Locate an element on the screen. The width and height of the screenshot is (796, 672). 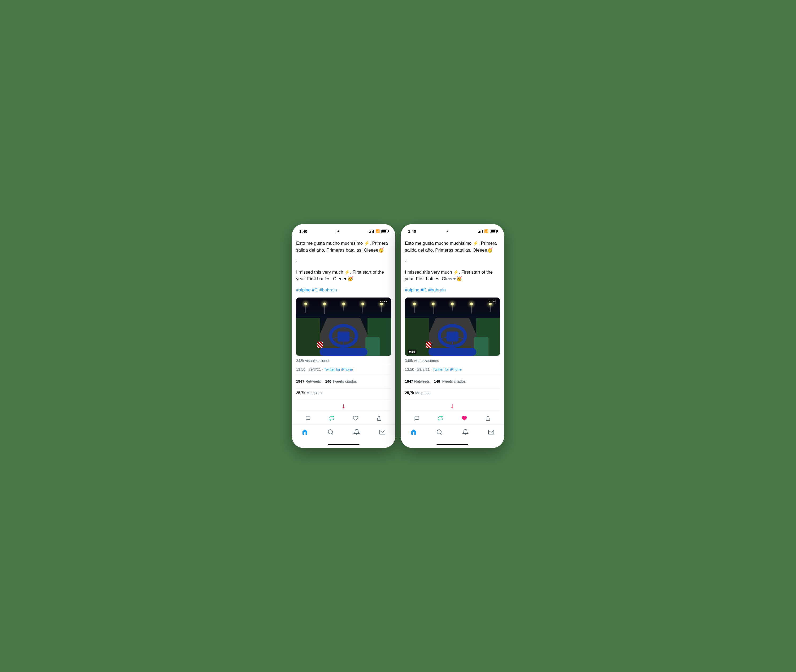
tweet-spanish-content-r: Esto me gusta mucho muchísimo ⚡. Primera… is located at coordinates (451, 247).